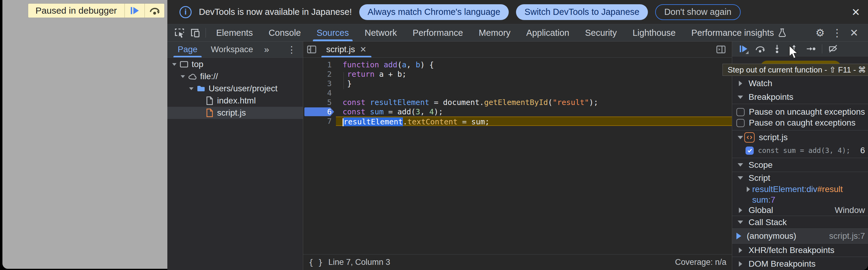 This screenshot has width=868, height=270. Describe the element at coordinates (654, 33) in the screenshot. I see `tab-lighthouse: Lighthouse` at that location.